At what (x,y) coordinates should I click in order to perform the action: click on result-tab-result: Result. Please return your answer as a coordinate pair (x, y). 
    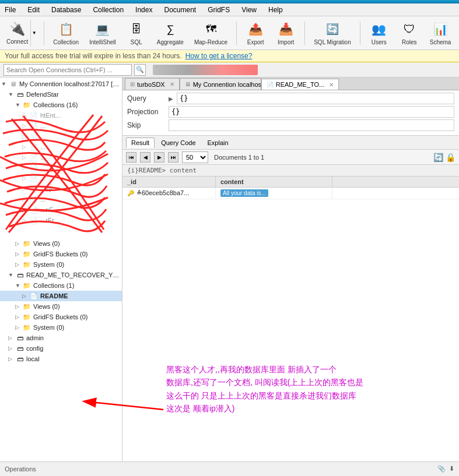
    Looking at the image, I should click on (140, 143).